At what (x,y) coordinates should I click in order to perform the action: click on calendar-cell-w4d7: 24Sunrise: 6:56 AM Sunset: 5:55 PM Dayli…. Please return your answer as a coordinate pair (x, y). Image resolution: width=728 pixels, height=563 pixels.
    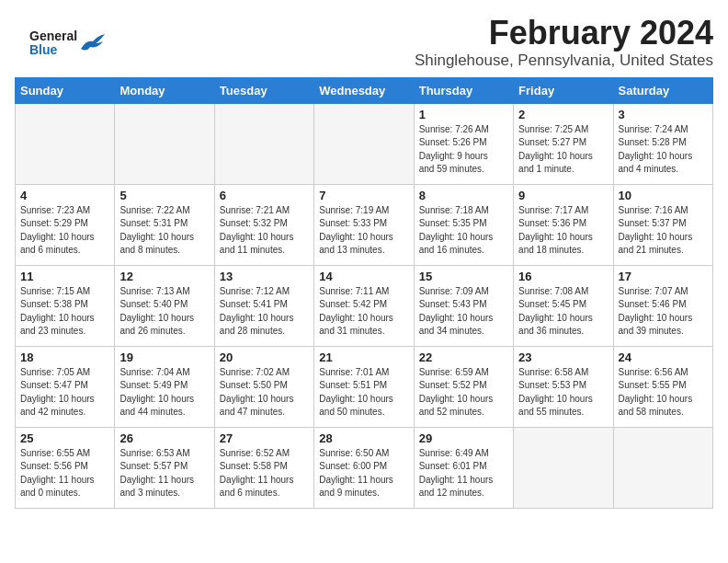
    Looking at the image, I should click on (663, 386).